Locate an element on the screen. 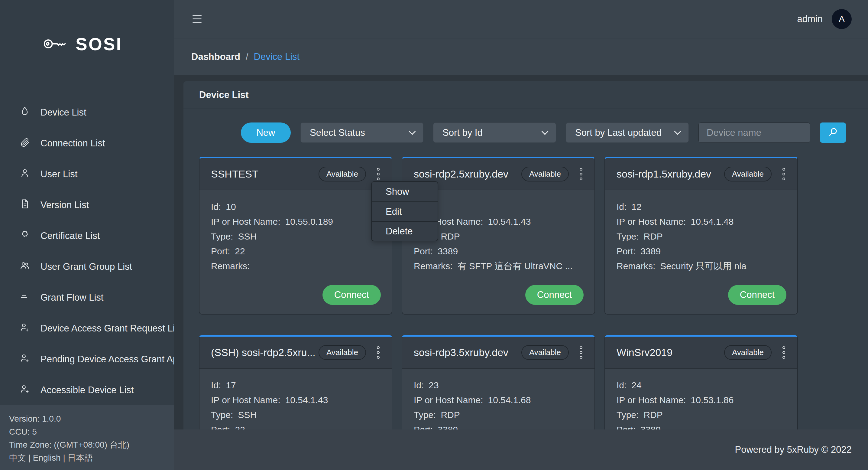 This screenshot has height=470, width=868. user-area: admin A is located at coordinates (825, 19).